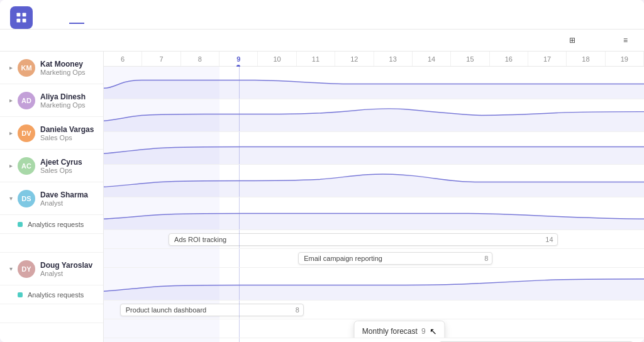 This screenshot has height=342, width=644. I want to click on tooltip-label: Monthly forecast, so click(390, 331).